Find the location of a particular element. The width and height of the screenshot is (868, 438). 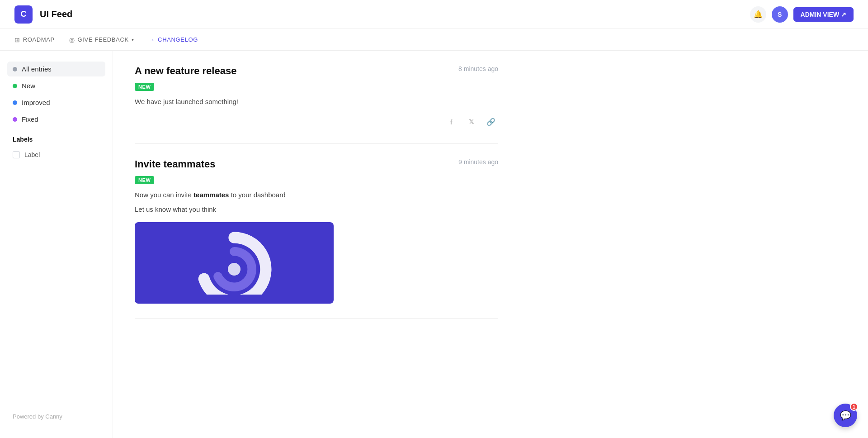

post-2-image-inner is located at coordinates (234, 263).